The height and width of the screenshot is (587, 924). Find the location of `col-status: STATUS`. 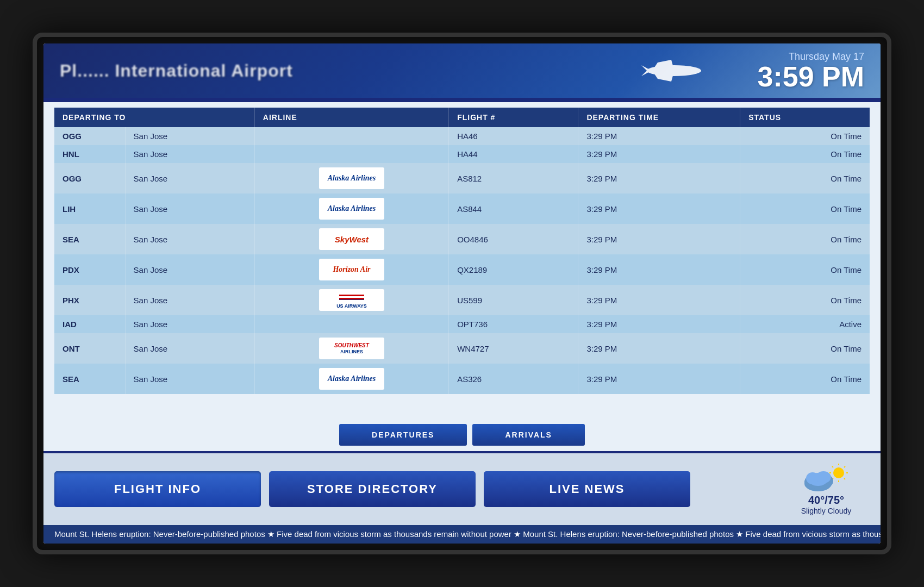

col-status: STATUS is located at coordinates (805, 117).